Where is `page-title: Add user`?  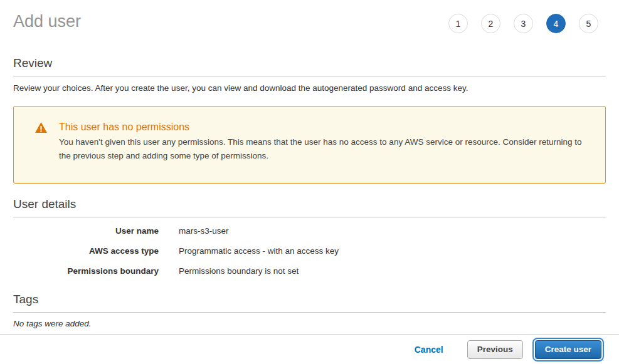
page-title: Add user is located at coordinates (47, 21).